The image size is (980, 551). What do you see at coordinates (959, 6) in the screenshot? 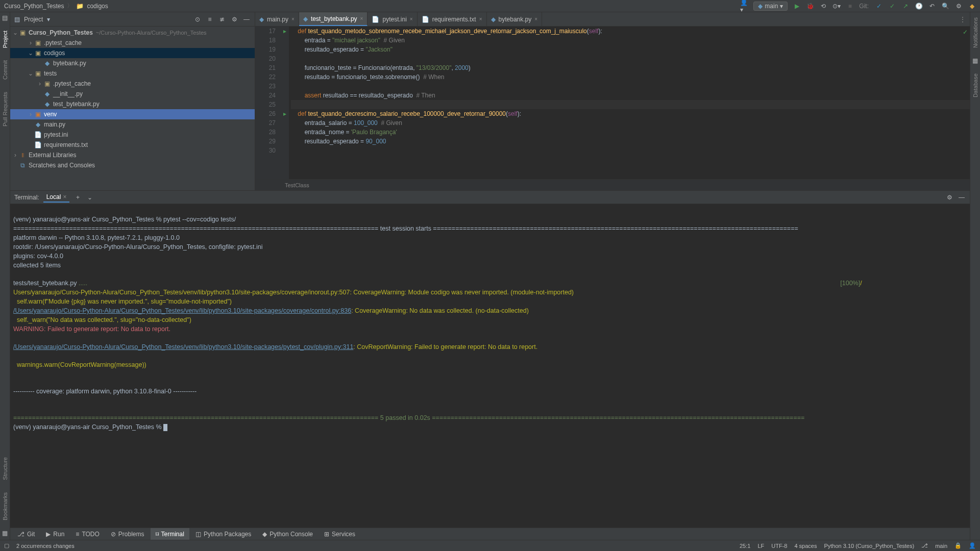
I see `settings-icon: ⚙` at bounding box center [959, 6].